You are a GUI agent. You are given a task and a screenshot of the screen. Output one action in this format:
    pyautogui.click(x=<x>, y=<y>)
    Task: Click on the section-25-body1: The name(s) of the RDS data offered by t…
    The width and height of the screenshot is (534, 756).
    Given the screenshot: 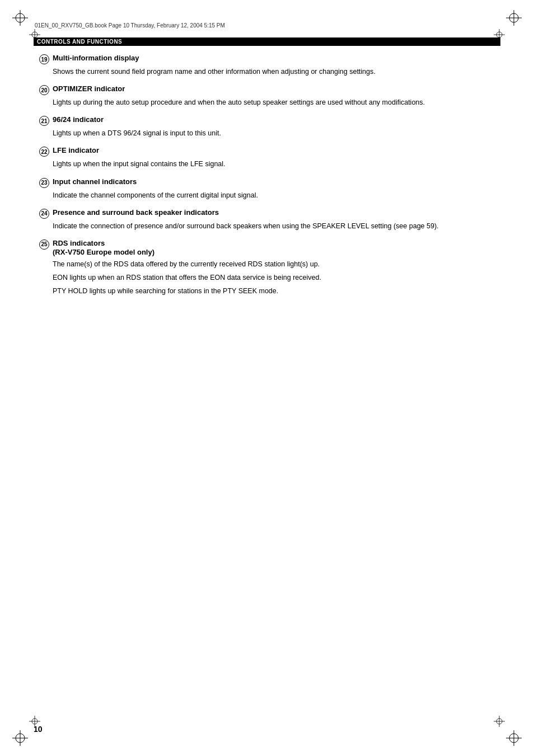 What is the action you would take?
    pyautogui.click(x=274, y=264)
    